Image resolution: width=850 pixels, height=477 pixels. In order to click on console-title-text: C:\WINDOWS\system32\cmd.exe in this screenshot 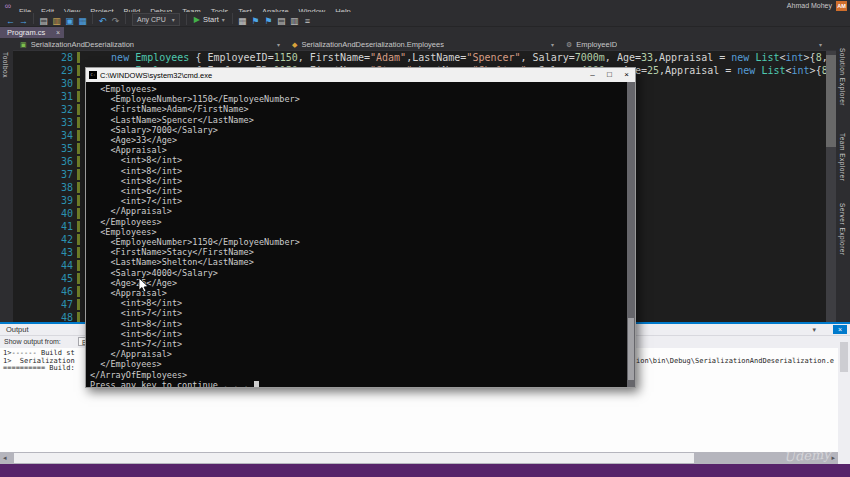, I will do `click(156, 76)`.